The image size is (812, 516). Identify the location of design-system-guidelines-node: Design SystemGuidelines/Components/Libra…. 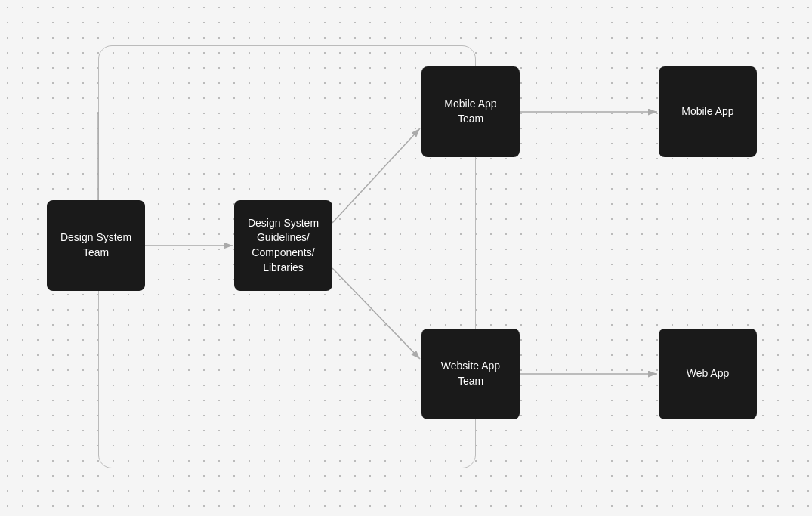
(283, 246).